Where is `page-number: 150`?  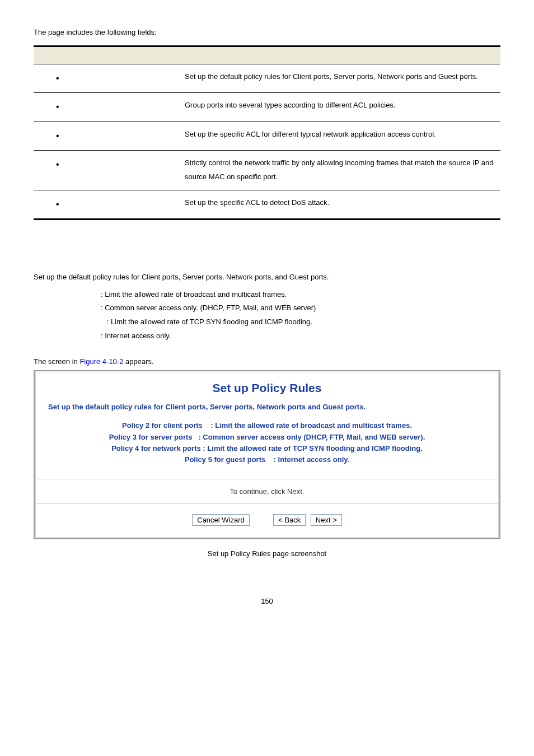 page-number: 150 is located at coordinates (267, 601).